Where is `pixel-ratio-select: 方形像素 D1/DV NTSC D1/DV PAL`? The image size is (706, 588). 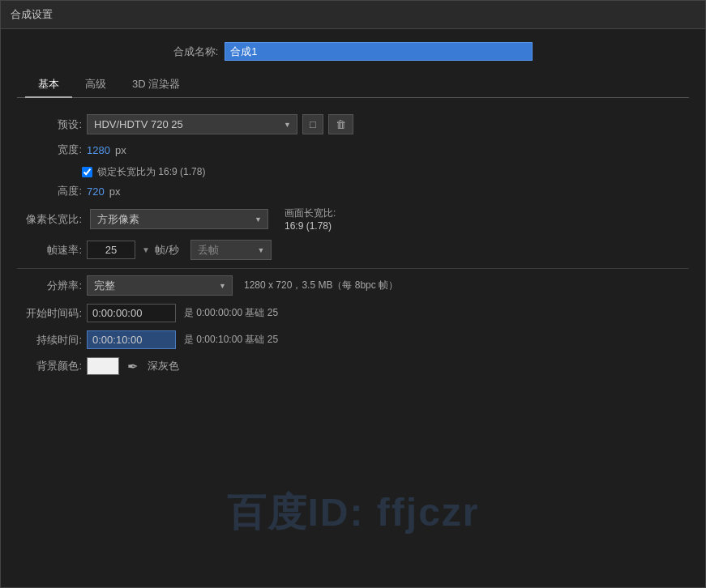
pixel-ratio-select: 方形像素 D1/DV NTSC D1/DV PAL is located at coordinates (179, 219).